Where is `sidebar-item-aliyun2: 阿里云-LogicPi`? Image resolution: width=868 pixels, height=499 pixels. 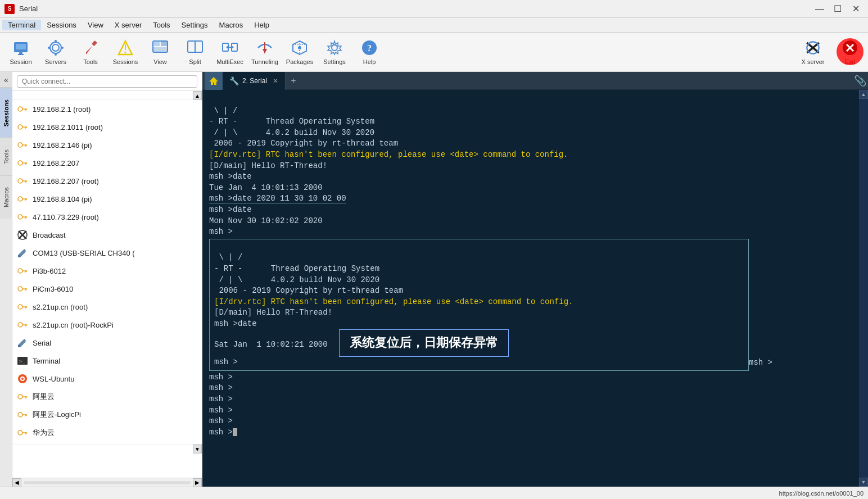 sidebar-item-aliyun2: 阿里云-LogicPi is located at coordinates (107, 415).